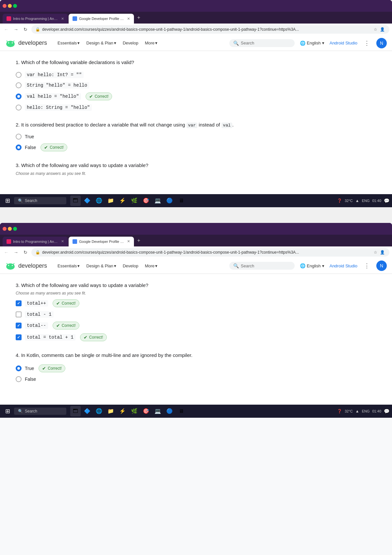  What do you see at coordinates (376, 252) in the screenshot?
I see `bookmark-btn-2: ☆` at bounding box center [376, 252].